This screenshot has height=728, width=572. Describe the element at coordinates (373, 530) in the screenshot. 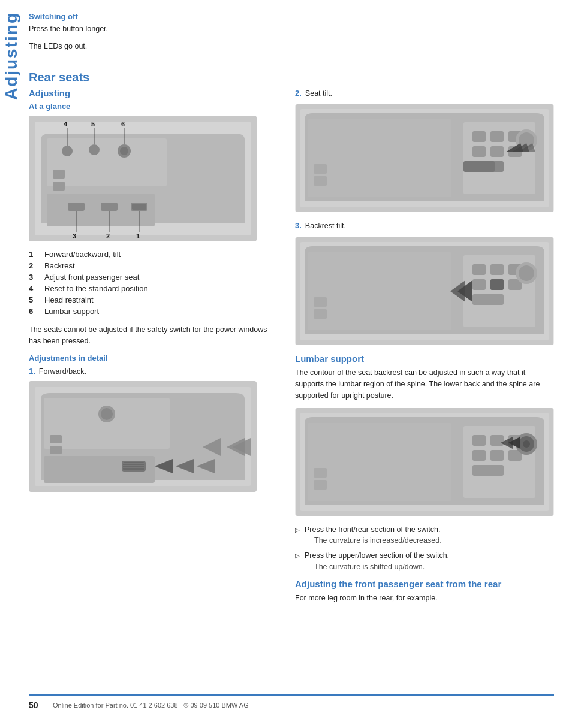

I see `bullet-1-main: Press the front/rear section of the swit…` at that location.